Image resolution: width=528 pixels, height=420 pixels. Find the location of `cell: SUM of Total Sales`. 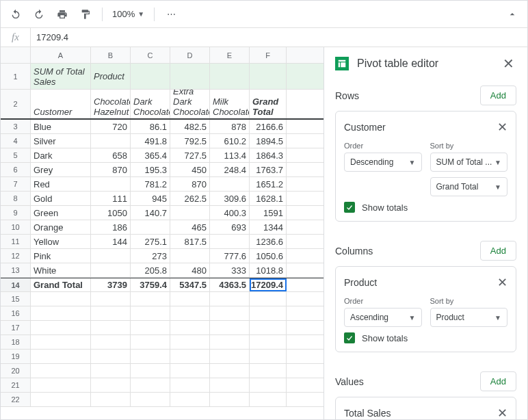

cell: SUM of Total Sales is located at coordinates (61, 77).